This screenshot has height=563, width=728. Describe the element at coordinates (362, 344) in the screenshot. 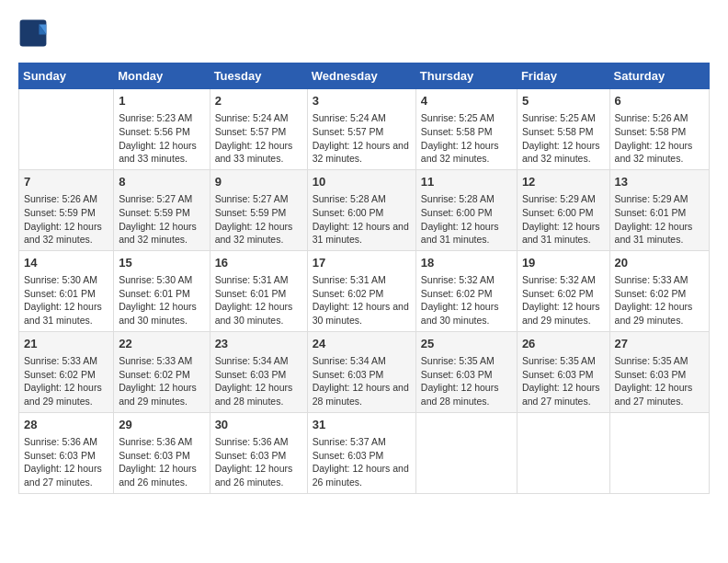

I see `day-number: 24` at that location.